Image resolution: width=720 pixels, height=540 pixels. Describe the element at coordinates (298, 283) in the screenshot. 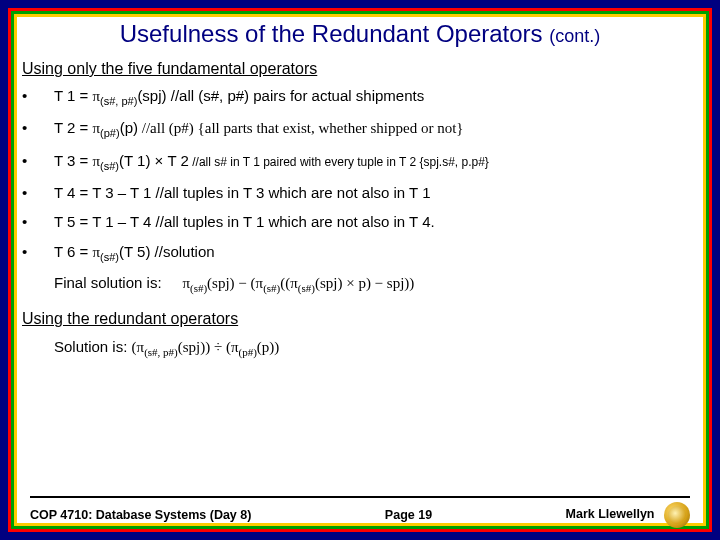

I see `final-expr: π(s#)(spj) − (π(s#)((π(s#)(spj) × p) − s…` at that location.